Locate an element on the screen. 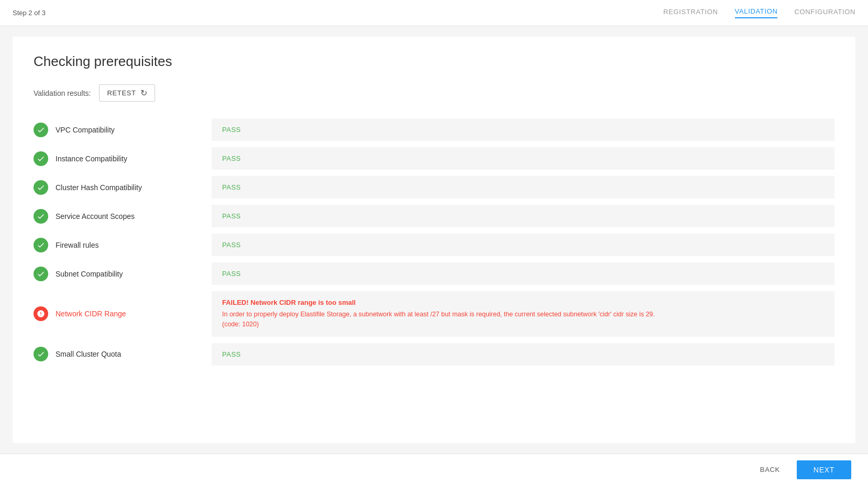 Image resolution: width=868 pixels, height=485 pixels. check-row: VPC CompatibilityPASS is located at coordinates (434, 130).